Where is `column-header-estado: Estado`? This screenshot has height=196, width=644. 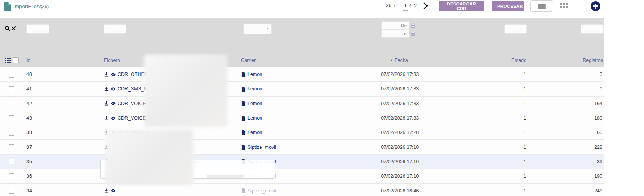
column-header-estado: Estado is located at coordinates (519, 60).